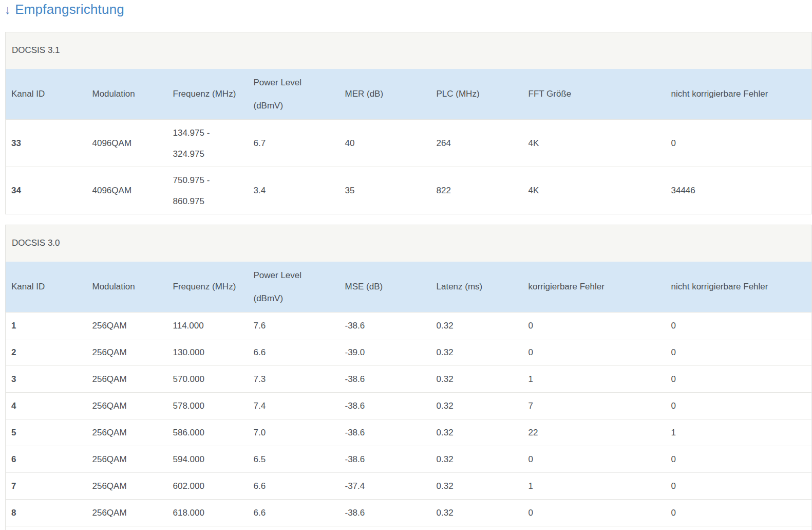 The height and width of the screenshot is (530, 812). What do you see at coordinates (294, 460) in the screenshot?
I see `cell-power-level: 6.5` at bounding box center [294, 460].